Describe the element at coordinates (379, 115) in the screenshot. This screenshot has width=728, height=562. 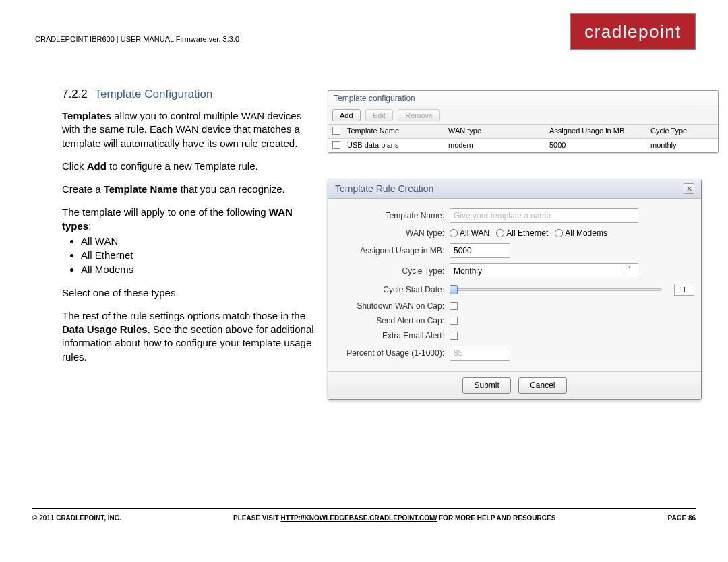
I see `edit-button: Edit` at that location.